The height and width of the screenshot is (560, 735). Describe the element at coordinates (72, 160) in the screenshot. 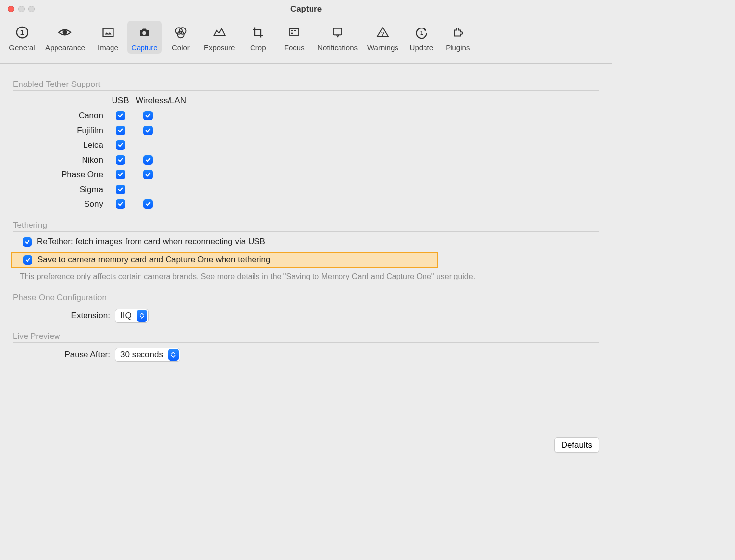

I see `brand-label: Nikon` at that location.